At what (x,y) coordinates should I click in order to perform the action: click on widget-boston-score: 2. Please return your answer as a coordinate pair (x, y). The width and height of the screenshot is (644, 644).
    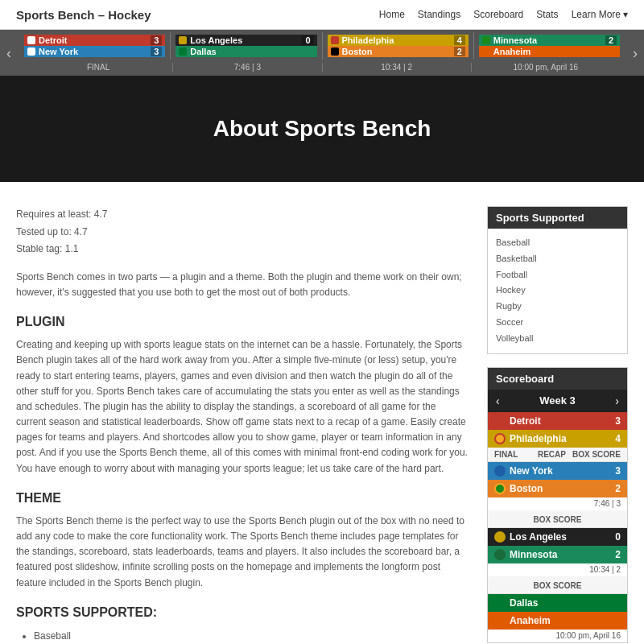
    Looking at the image, I should click on (618, 489).